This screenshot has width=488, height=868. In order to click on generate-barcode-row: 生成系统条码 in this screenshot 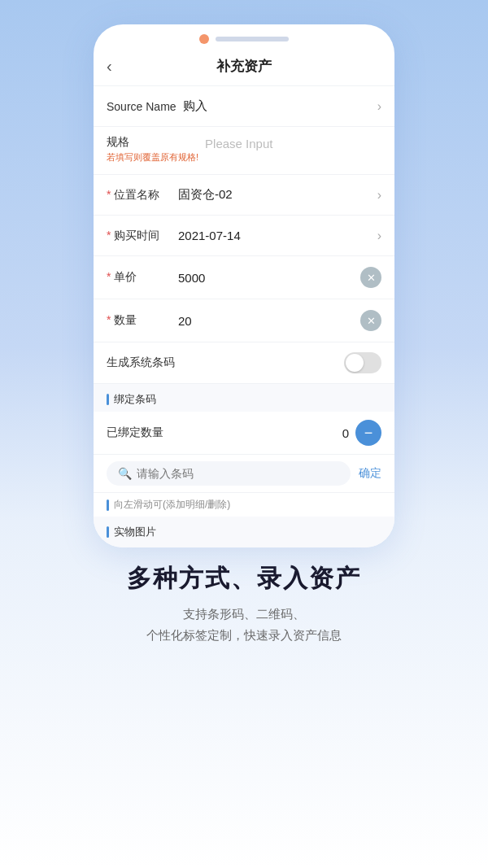, I will do `click(244, 363)`.